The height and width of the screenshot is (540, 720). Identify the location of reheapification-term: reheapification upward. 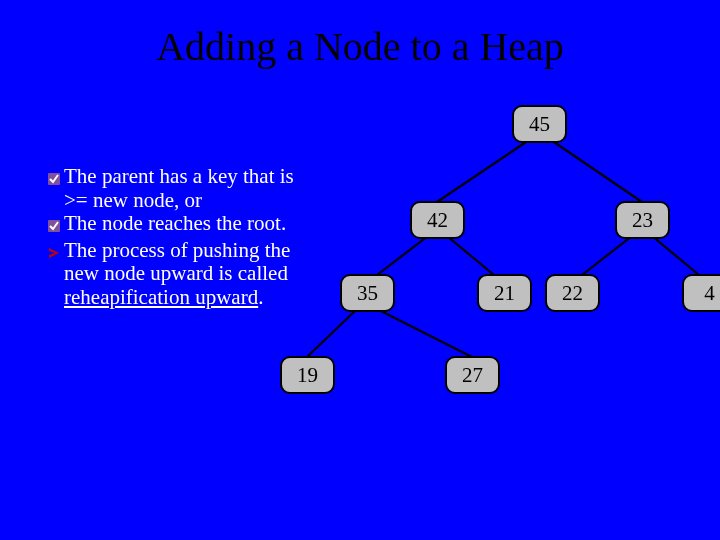
(161, 297).